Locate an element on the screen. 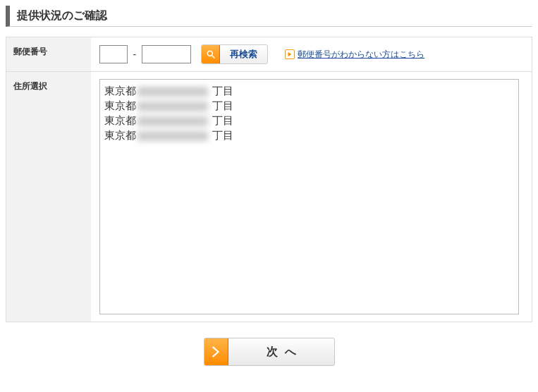  next-area: 次へ is located at coordinates (269, 352).